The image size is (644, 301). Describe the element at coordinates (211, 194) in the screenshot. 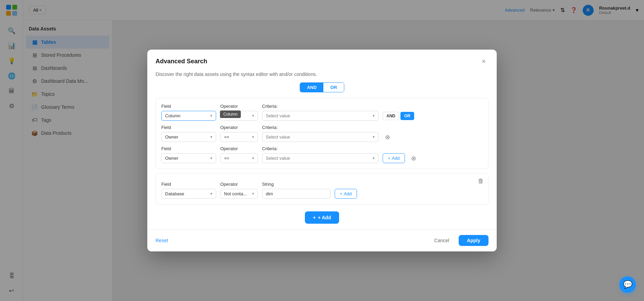

I see `field-chevron-2-1: ▾` at that location.